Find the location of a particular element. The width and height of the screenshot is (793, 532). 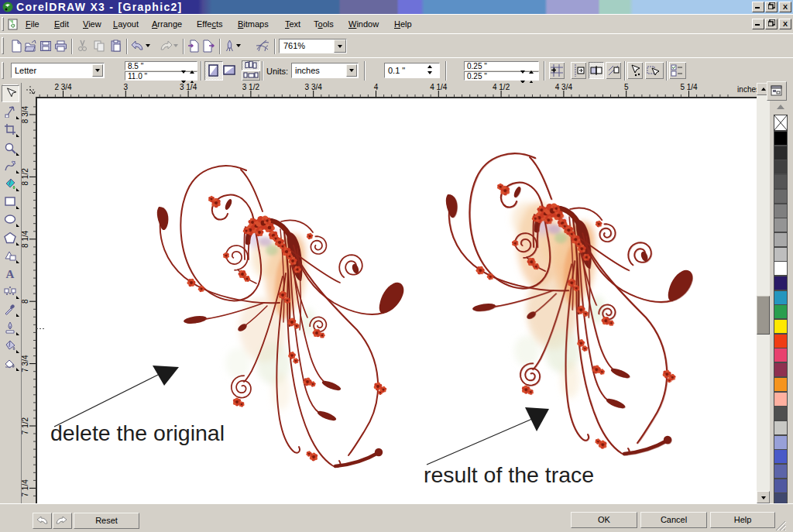

svg-text: 8 is located at coordinates (26, 301).